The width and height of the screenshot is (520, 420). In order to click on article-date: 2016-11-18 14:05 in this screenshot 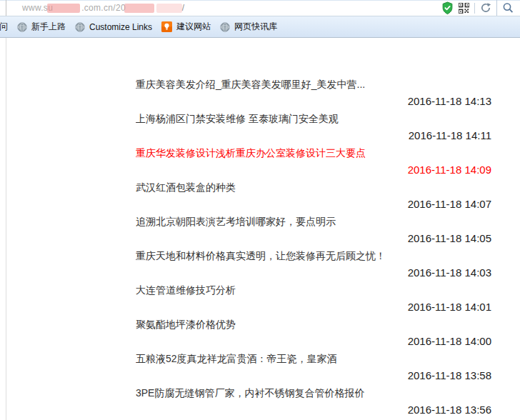, I will do `click(314, 239)`.